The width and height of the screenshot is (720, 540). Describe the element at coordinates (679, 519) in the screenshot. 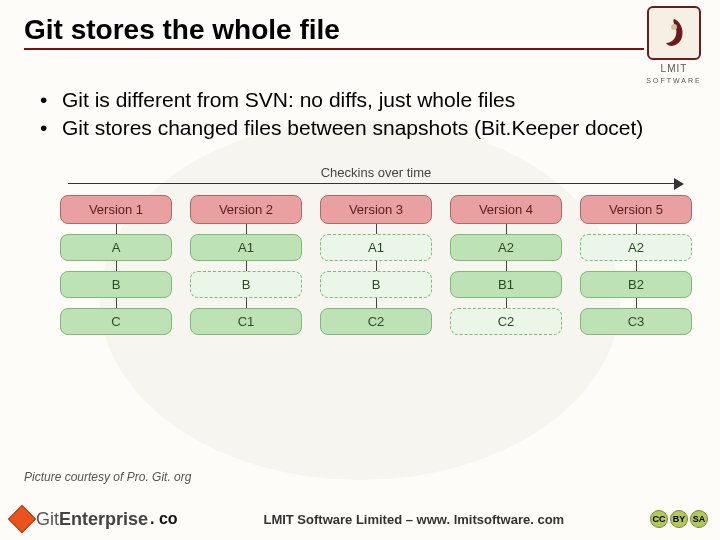

I see `cc-license-badge: CC BY SA` at that location.